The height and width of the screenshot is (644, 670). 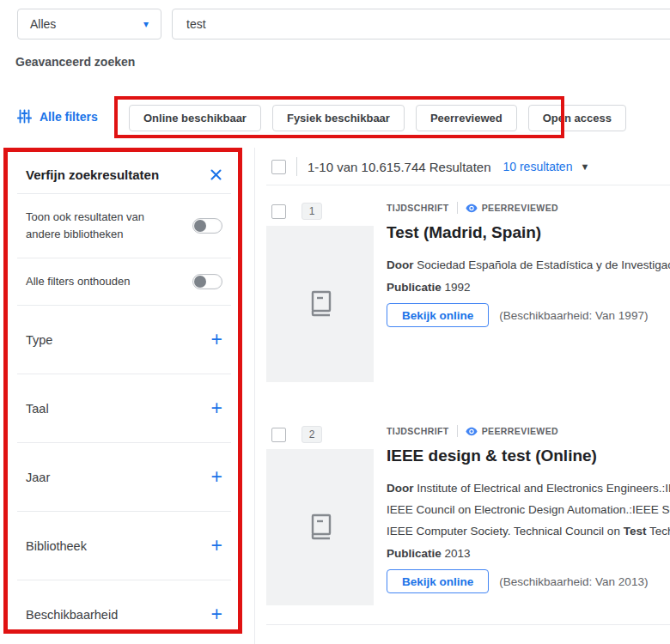 What do you see at coordinates (399, 167) in the screenshot?
I see `results-summary: 1-10 van 10.615.744 Resultaten` at bounding box center [399, 167].